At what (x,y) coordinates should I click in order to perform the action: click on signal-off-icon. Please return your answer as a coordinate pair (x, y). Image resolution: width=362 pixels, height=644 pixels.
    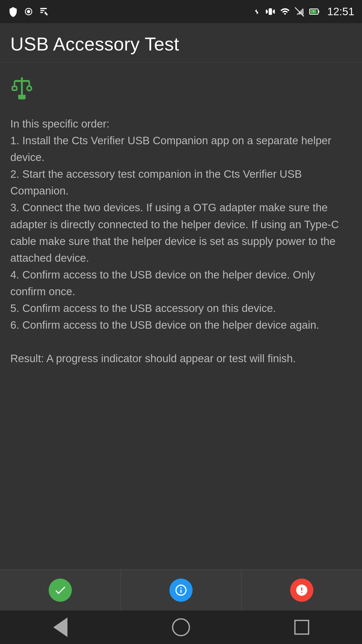
    Looking at the image, I should click on (300, 12).